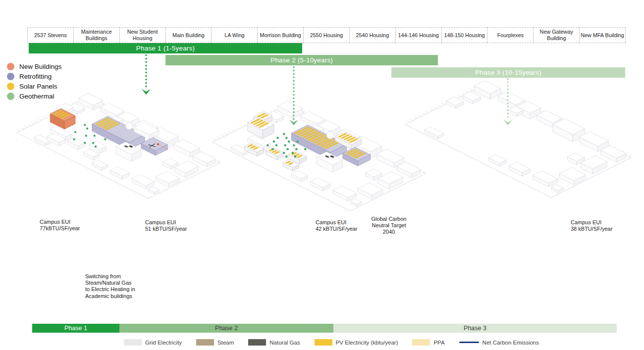  Describe the element at coordinates (35, 66) in the screenshot. I see `map-legend-item-new-buildings: New Buildings` at that location.